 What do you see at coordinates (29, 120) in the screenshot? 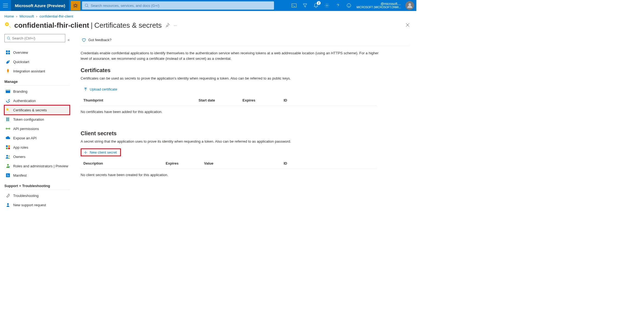
I see `nav-label: Token configuration` at bounding box center [29, 120].